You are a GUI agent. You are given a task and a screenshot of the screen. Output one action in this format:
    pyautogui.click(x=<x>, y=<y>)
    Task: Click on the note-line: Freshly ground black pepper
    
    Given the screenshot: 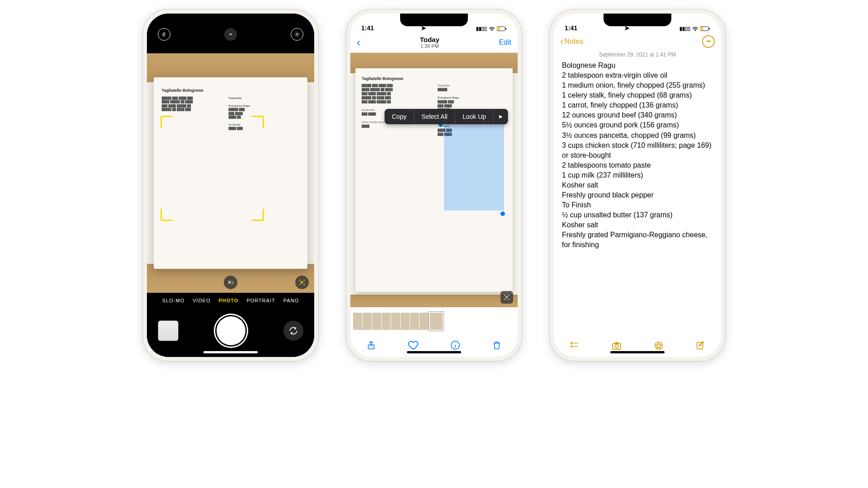 What is the action you would take?
    pyautogui.click(x=637, y=195)
    